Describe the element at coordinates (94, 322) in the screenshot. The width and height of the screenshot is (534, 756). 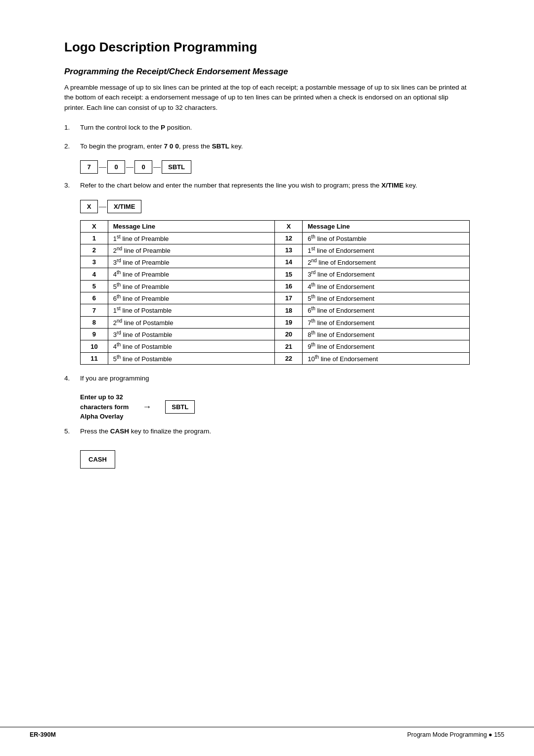
I see `col-x-8: 8` at that location.